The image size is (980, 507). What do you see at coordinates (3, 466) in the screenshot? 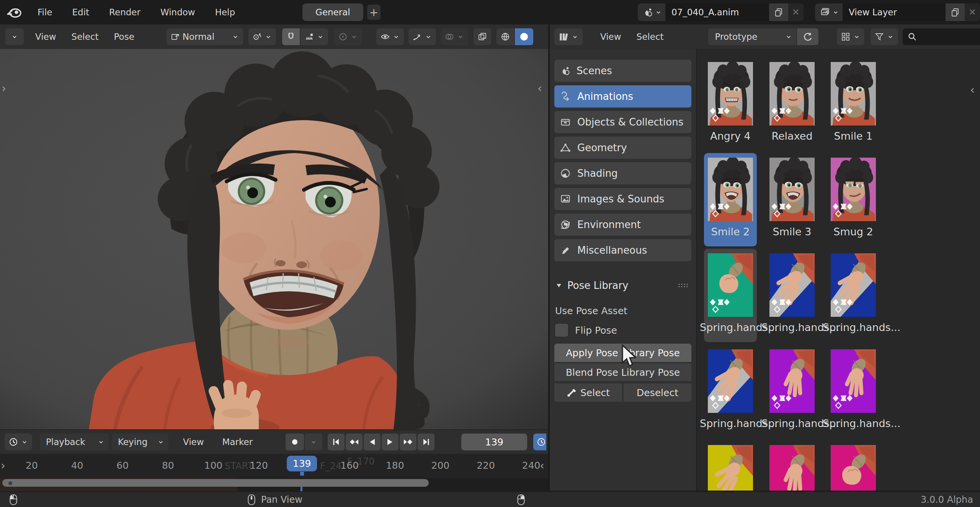
I see `region-expand-arrow: ›` at bounding box center [3, 466].